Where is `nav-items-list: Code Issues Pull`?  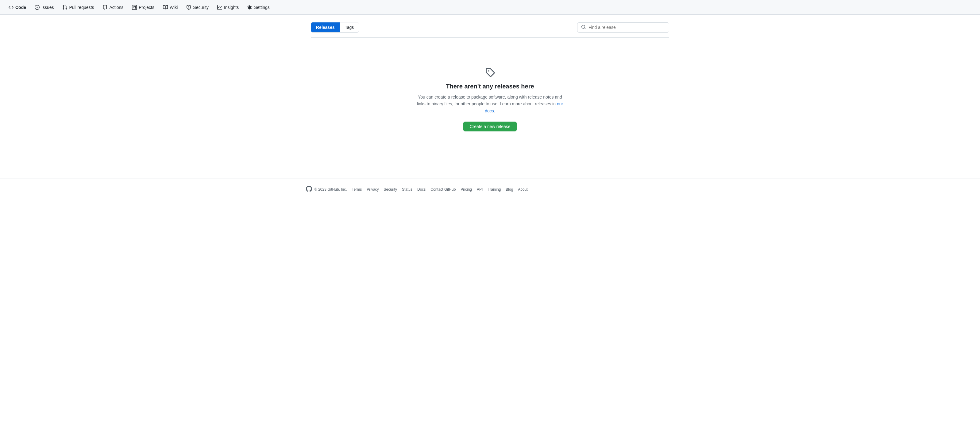
nav-items-list: Code Issues Pull is located at coordinates (139, 7).